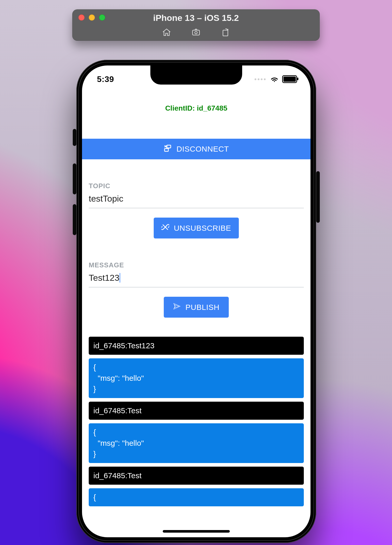  I want to click on device-notch, so click(196, 75).